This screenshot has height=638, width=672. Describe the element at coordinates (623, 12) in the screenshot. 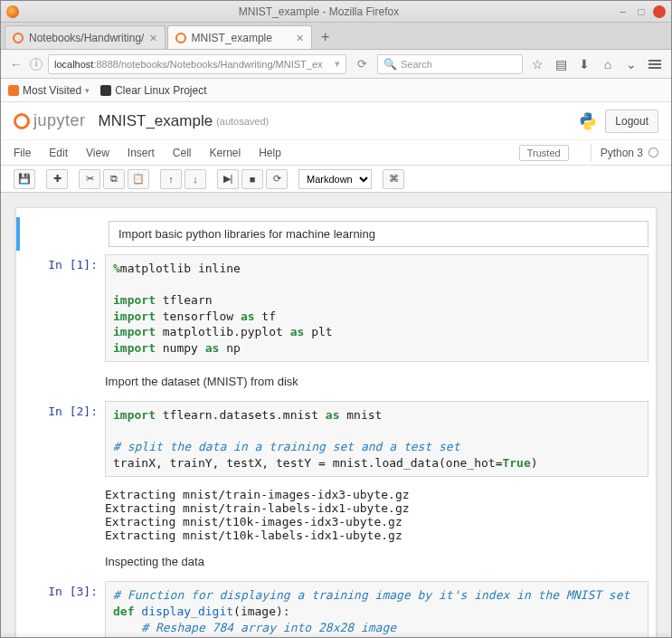

I see `minimize-button: ‒` at that location.